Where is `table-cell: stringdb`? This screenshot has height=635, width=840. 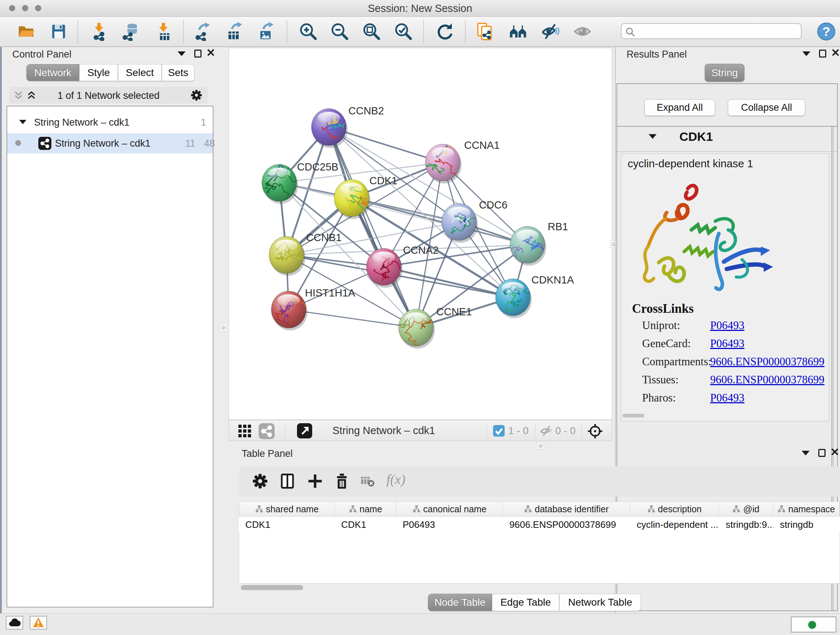 table-cell: stringdb is located at coordinates (807, 524).